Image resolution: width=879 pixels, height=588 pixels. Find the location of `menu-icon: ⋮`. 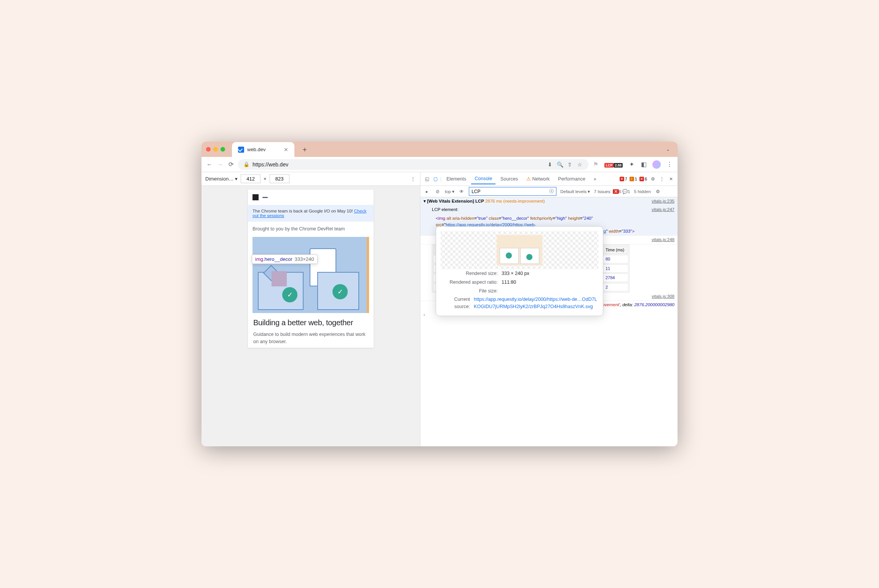

menu-icon: ⋮ is located at coordinates (670, 165).